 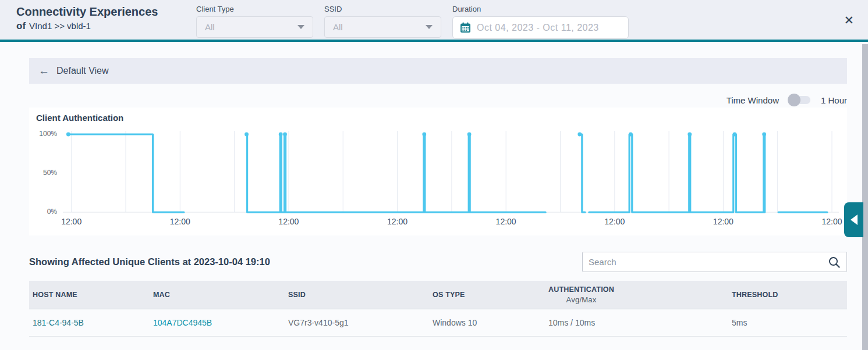 What do you see at coordinates (540, 28) in the screenshot?
I see `duration-datepicker: Oct 04, 2023 - Oct 11, 2023` at bounding box center [540, 28].